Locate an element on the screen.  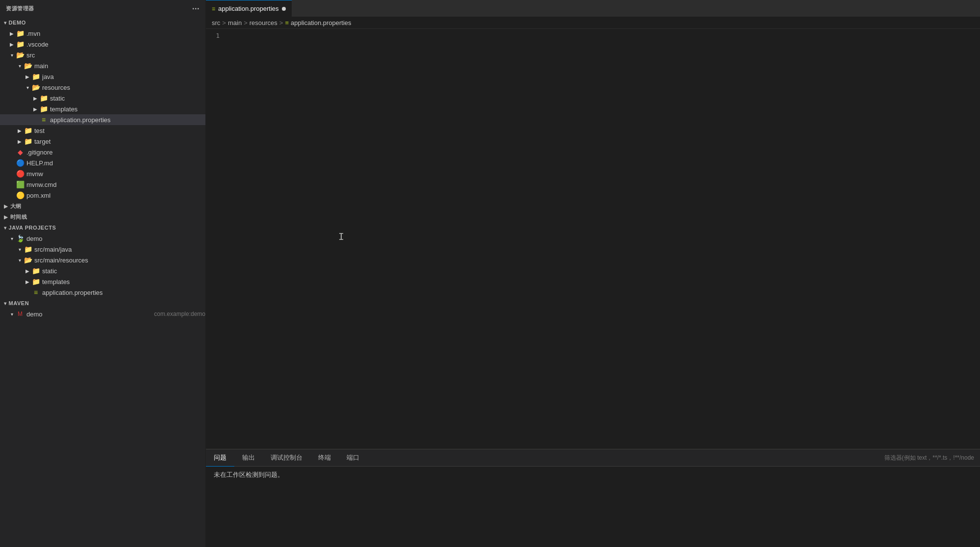
folder-icon-jp-src-resources: 📂 is located at coordinates (28, 260).